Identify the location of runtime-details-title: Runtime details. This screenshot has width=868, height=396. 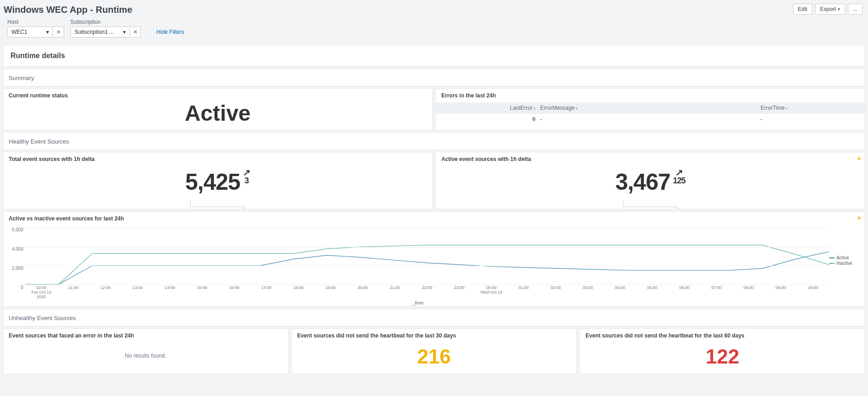
(434, 56).